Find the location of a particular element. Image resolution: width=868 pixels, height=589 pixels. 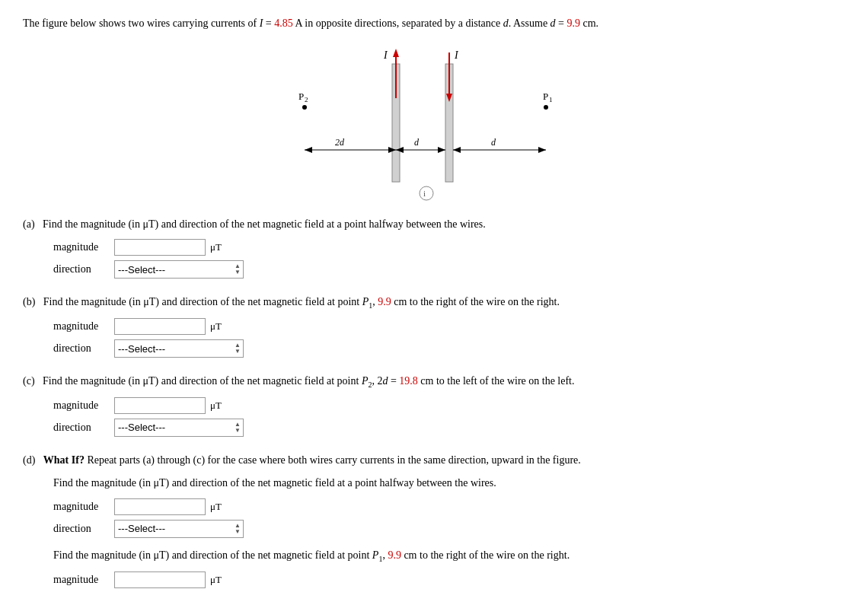

part-a-magnitude-row: magnitude μT is located at coordinates (449, 247).